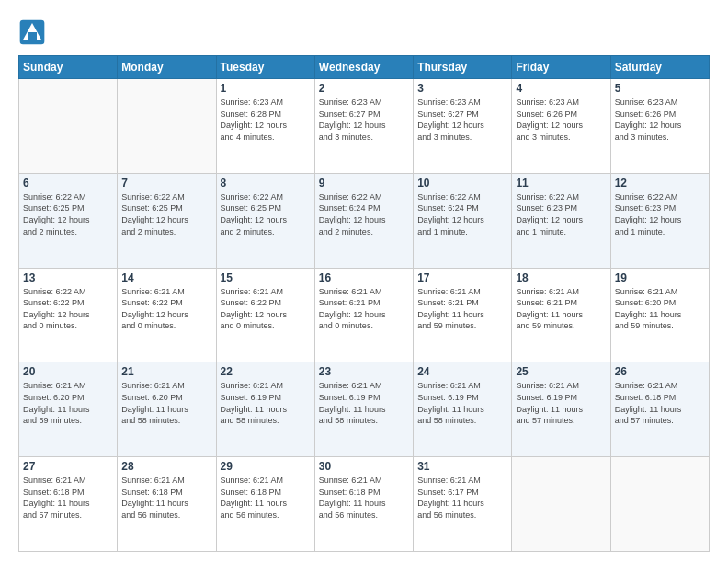  Describe the element at coordinates (265, 504) in the screenshot. I see `calendar-cell: 29Sunrise: 6:21 AM Sunset: 6:18 PM Dayli…` at that location.